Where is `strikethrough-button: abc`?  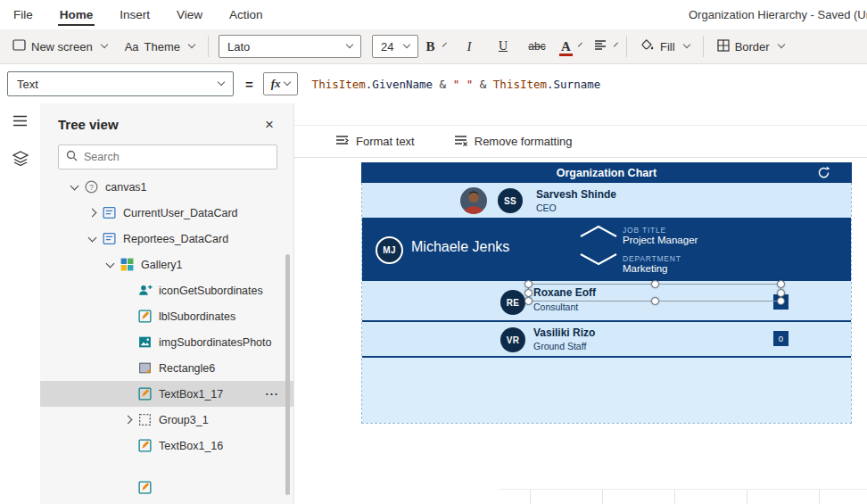
strikethrough-button: abc is located at coordinates (537, 46).